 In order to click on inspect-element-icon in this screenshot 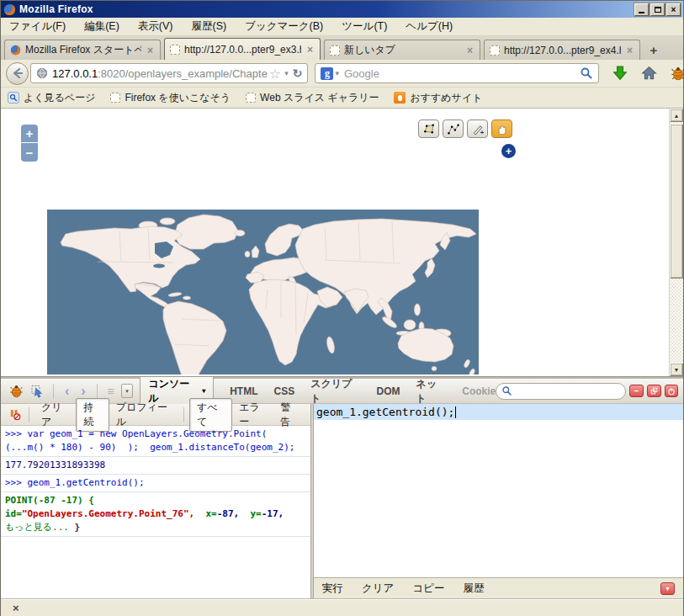, I will do `click(37, 391)`.